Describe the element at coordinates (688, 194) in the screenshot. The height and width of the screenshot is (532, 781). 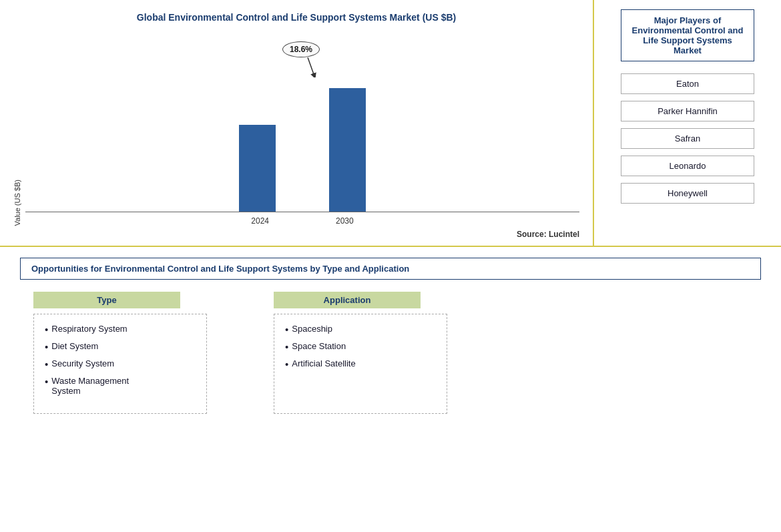
I see `player-honeywell: Honeywell` at that location.